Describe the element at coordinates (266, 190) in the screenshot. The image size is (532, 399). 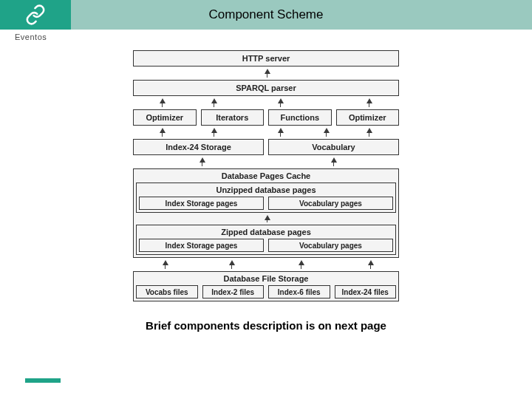
I see `group-title: Unzipped database pages` at that location.